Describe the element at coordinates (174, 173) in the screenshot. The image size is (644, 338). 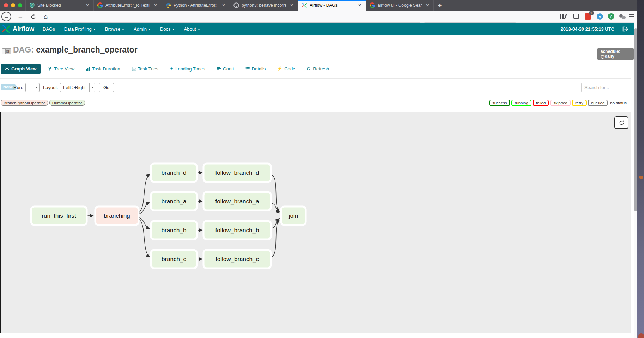
I see `task-label: branch_d` at that location.